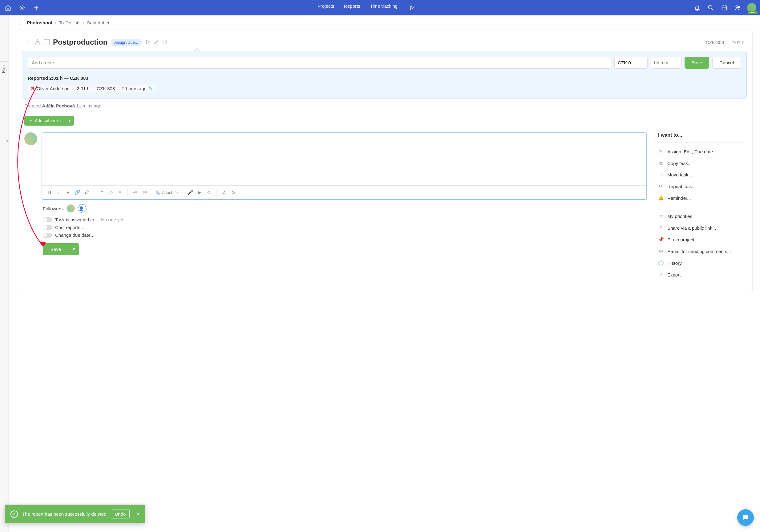  What do you see at coordinates (38, 42) in the screenshot?
I see `warning-triangle-icon` at bounding box center [38, 42].